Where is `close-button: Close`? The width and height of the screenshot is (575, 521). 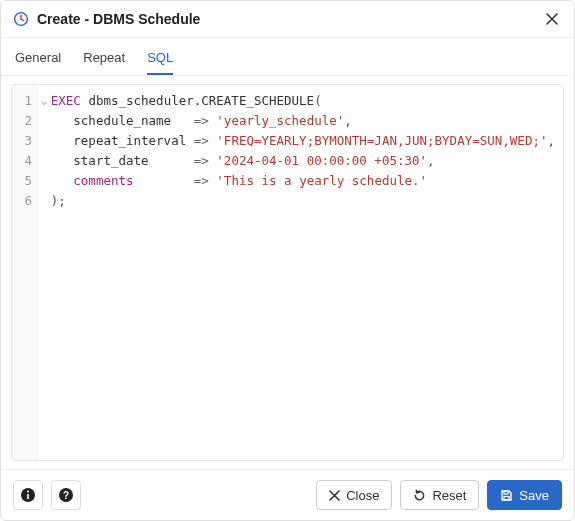 close-button: Close is located at coordinates (354, 495).